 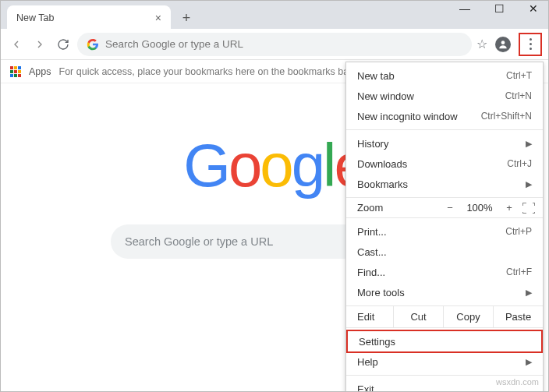 I want to click on menu-zoom: Zoom − 100% +, so click(x=445, y=207).